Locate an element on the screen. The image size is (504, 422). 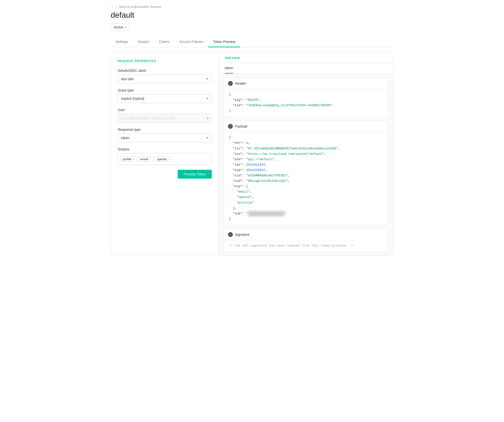
scope-remove-openid: × is located at coordinates (169, 159).